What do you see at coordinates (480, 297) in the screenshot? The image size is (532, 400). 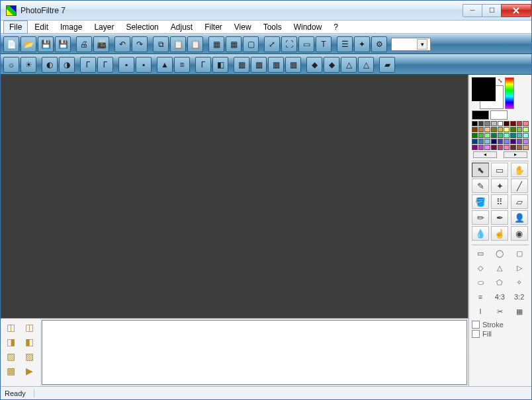 I see `ratio1-shape: ≡` at bounding box center [480, 297].